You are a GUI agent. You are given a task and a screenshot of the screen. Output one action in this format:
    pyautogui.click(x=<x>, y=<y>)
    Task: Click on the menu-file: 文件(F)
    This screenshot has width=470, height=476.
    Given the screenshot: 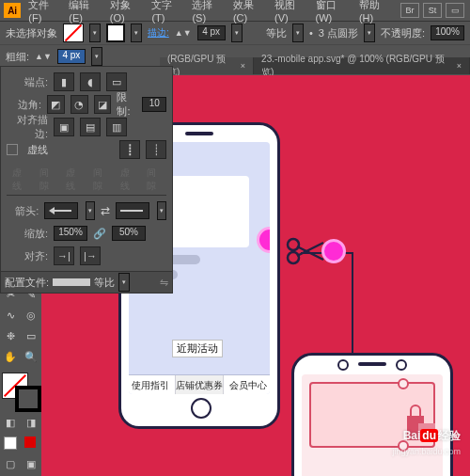 What is the action you would take?
    pyautogui.click(x=43, y=11)
    